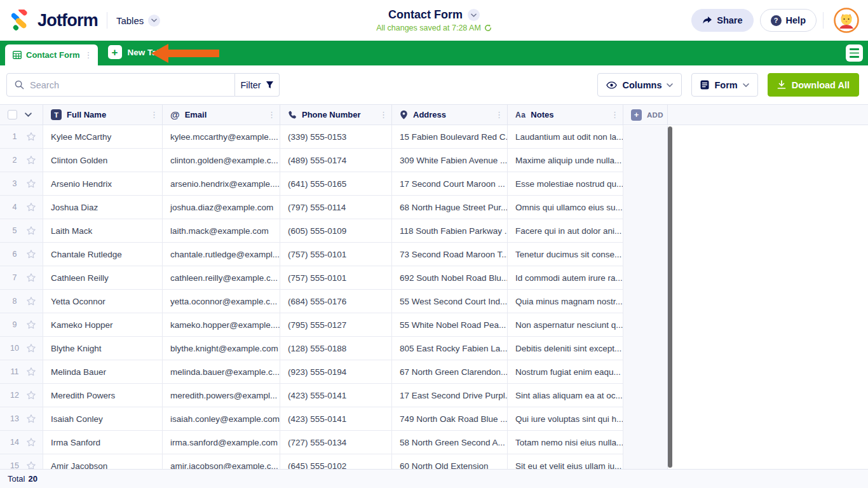  What do you see at coordinates (103, 442) in the screenshot?
I see `cell-full-name: Irma Sanford` at bounding box center [103, 442].